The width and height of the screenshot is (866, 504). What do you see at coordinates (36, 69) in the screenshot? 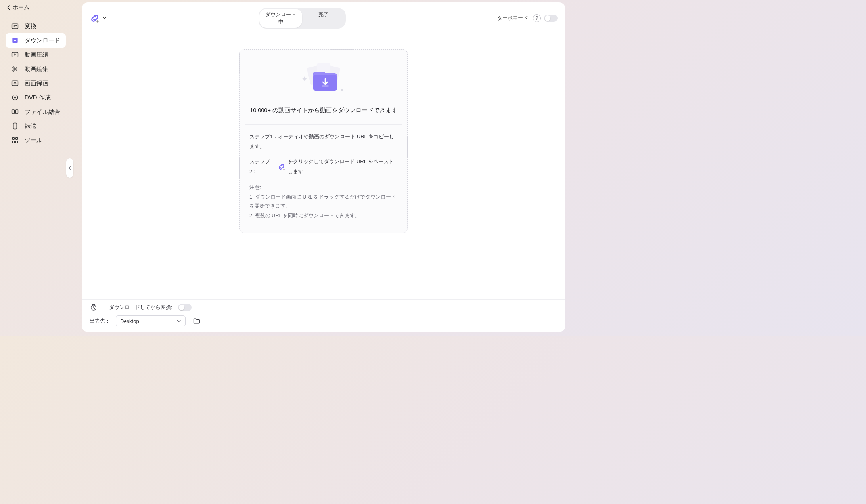
I see `sidebar-item-edit: 動画編集` at bounding box center [36, 69].